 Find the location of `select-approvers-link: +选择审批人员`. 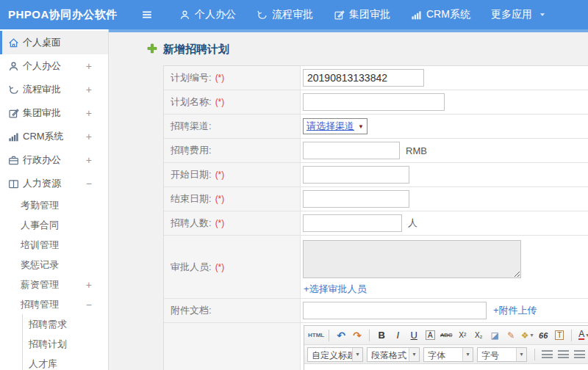

select-approvers-link: +选择审批人员 is located at coordinates (335, 289).